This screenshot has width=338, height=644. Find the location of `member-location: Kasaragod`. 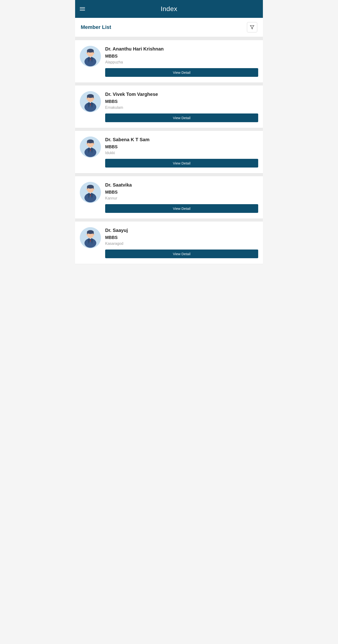

member-location: Kasaragod is located at coordinates (182, 244).